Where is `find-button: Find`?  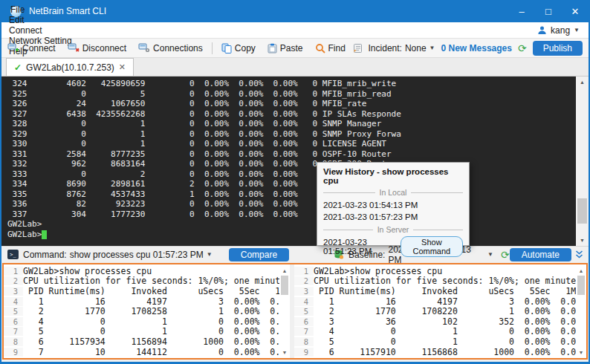 find-button: Find is located at coordinates (330, 48).